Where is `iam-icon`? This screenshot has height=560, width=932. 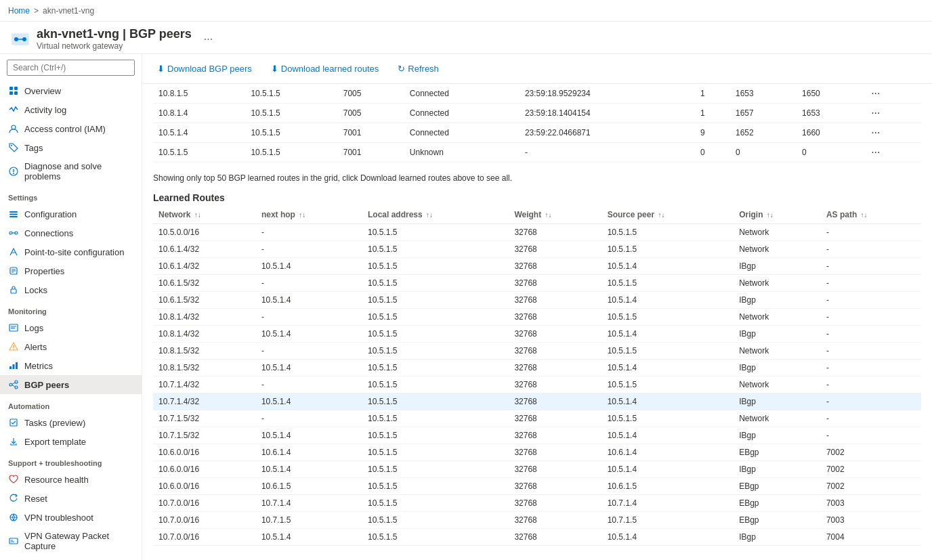 iam-icon is located at coordinates (14, 129).